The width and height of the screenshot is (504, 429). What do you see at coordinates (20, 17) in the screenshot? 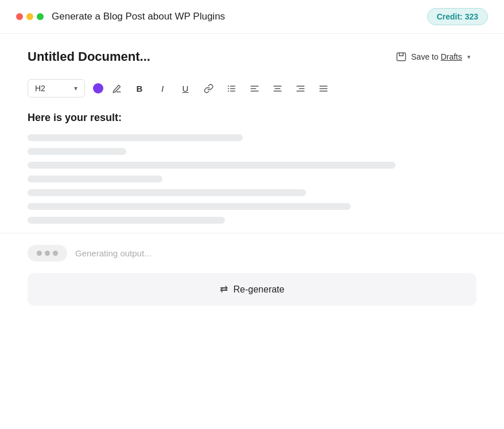
I see `close-dot` at bounding box center [20, 17].